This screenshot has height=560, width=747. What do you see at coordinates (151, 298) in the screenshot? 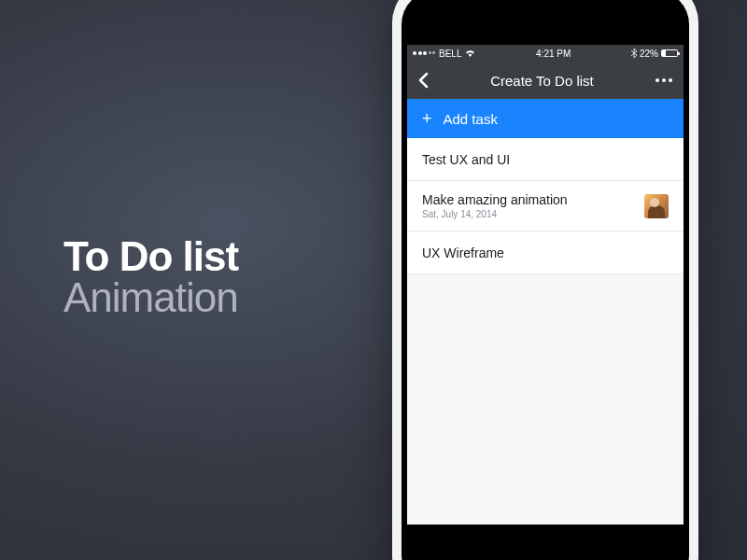
I see `promo-subtitle: Animation` at bounding box center [151, 298].